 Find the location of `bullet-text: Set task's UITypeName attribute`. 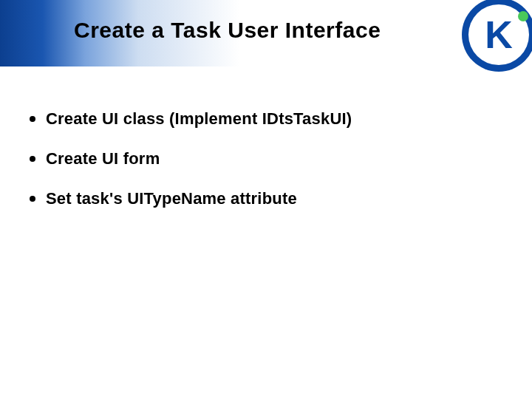

bullet-text: Set task's UITypeName attribute is located at coordinates (171, 199).